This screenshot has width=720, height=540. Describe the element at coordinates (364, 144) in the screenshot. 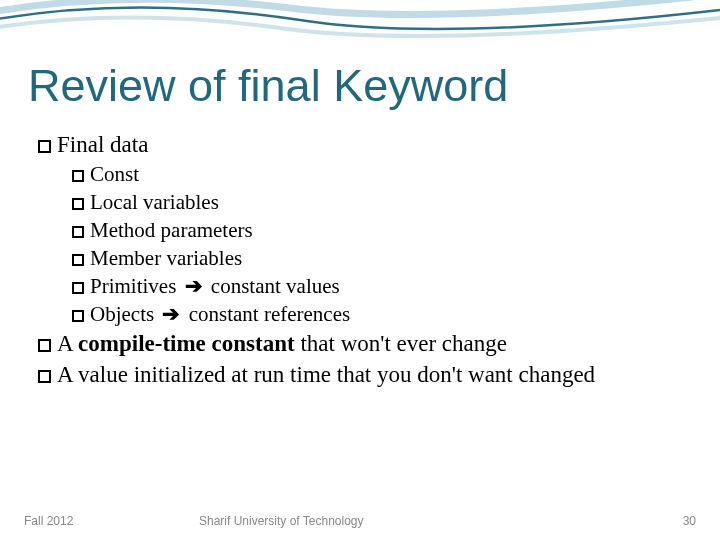

I see `bullet-final-data: Final data` at that location.